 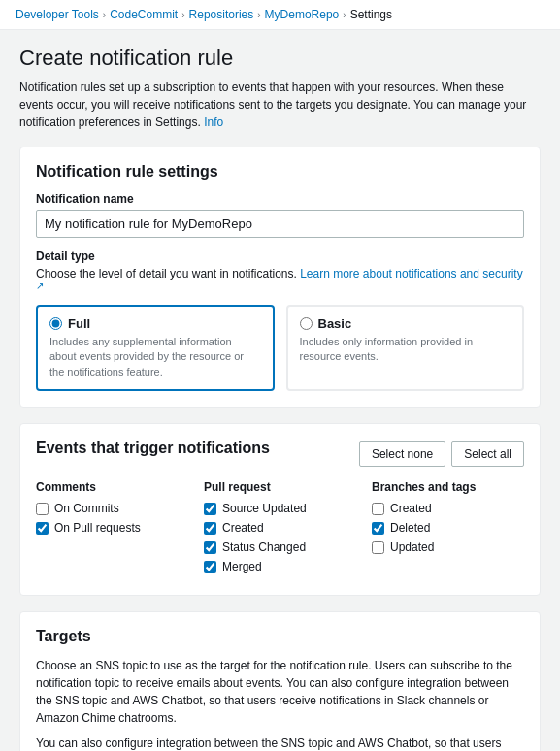 What do you see at coordinates (210, 528) in the screenshot?
I see `checkbox-pr-created` at bounding box center [210, 528].